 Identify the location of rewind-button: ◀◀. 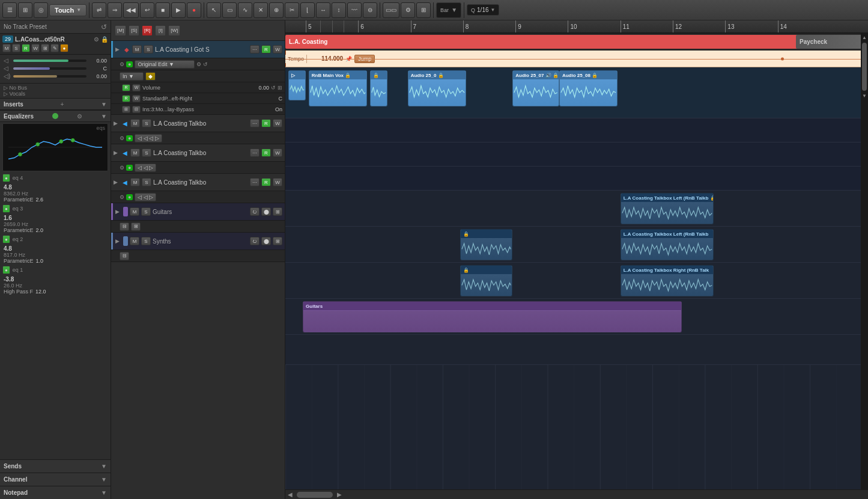
(131, 10).